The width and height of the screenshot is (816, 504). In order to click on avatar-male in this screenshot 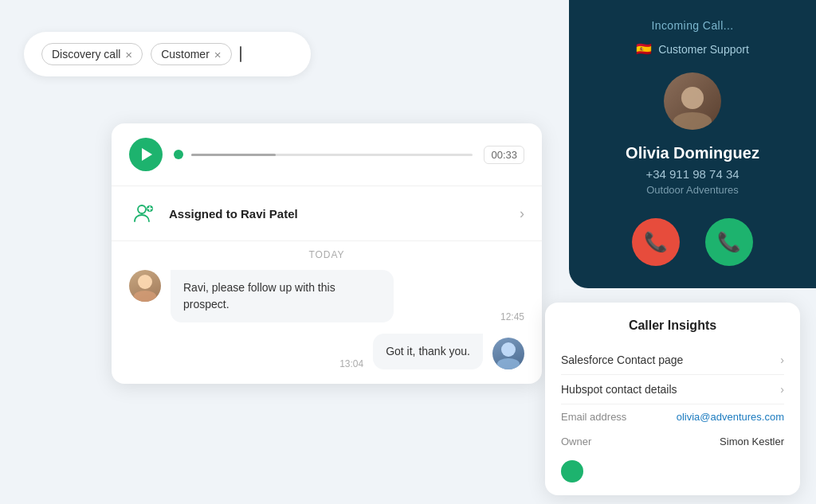, I will do `click(508, 354)`.